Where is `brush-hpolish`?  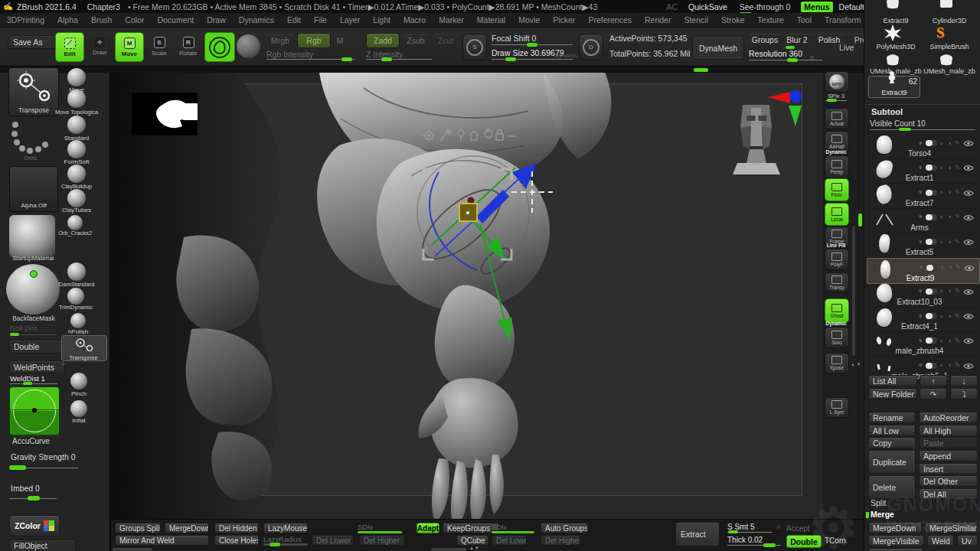
brush-hpolish is located at coordinates (78, 321).